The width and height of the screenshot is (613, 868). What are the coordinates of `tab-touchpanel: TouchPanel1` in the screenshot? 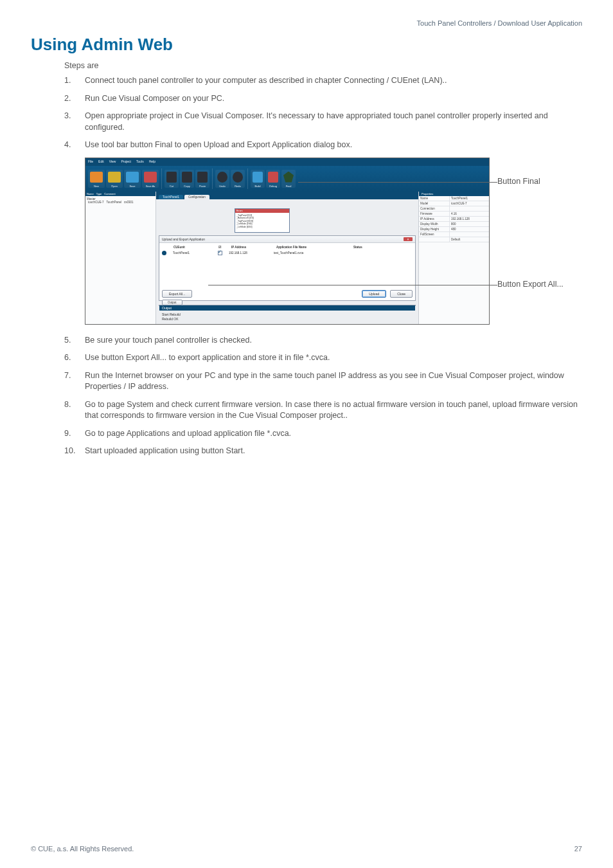 It's located at (171, 197).